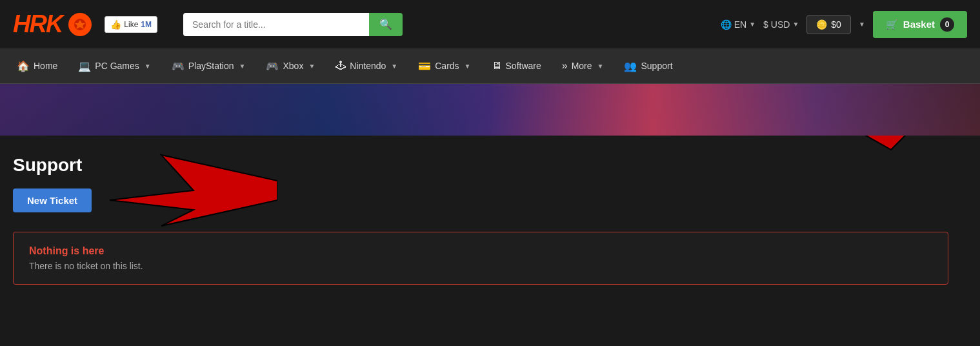 This screenshot has width=980, height=346. I want to click on nav-item-software: 🖥 Software, so click(516, 66).